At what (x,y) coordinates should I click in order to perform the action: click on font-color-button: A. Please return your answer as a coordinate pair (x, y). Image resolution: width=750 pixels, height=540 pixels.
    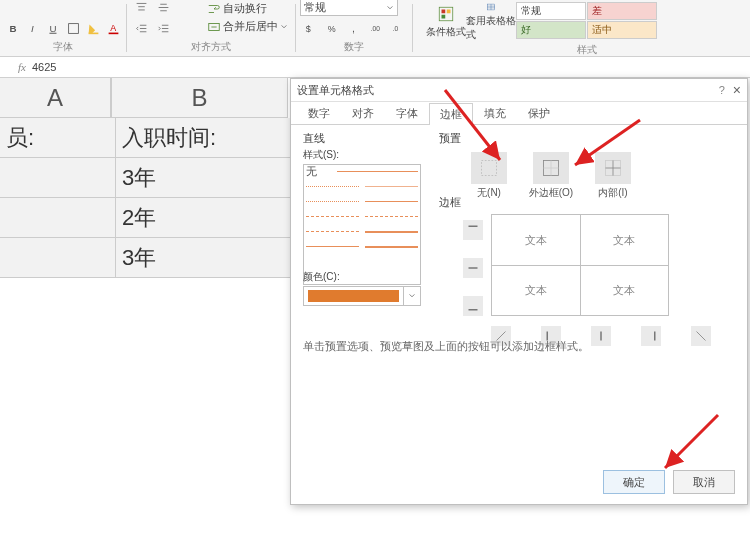
    Looking at the image, I should click on (113, 28).